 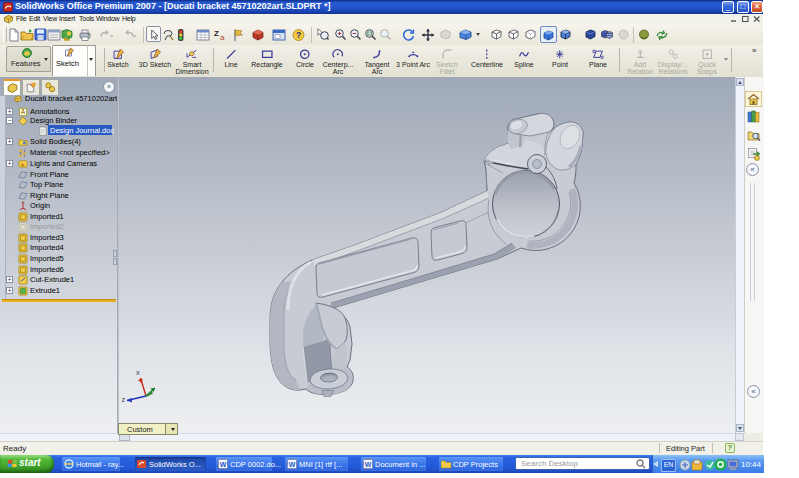 I want to click on svg-text: x, so click(x=138, y=372).